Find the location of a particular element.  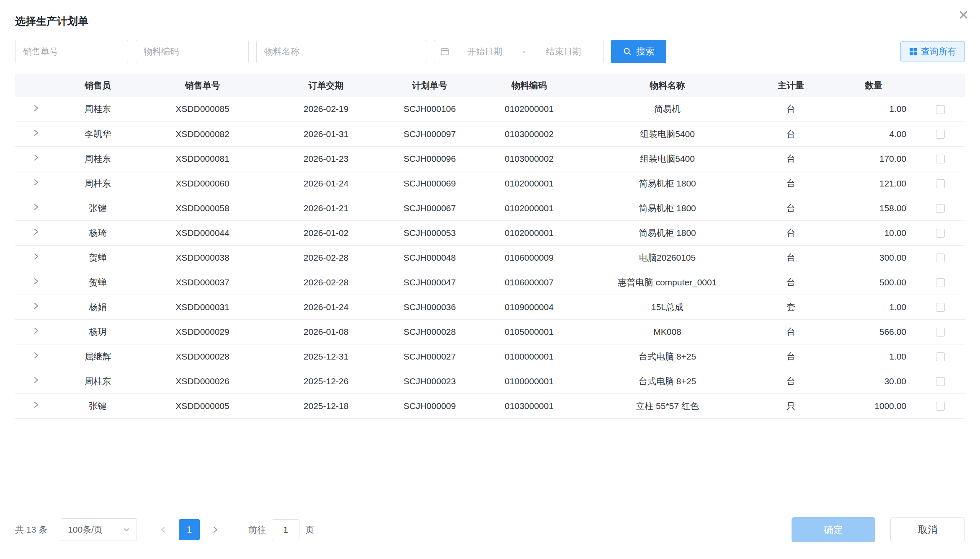

cell-unit: 套 is located at coordinates (791, 307).